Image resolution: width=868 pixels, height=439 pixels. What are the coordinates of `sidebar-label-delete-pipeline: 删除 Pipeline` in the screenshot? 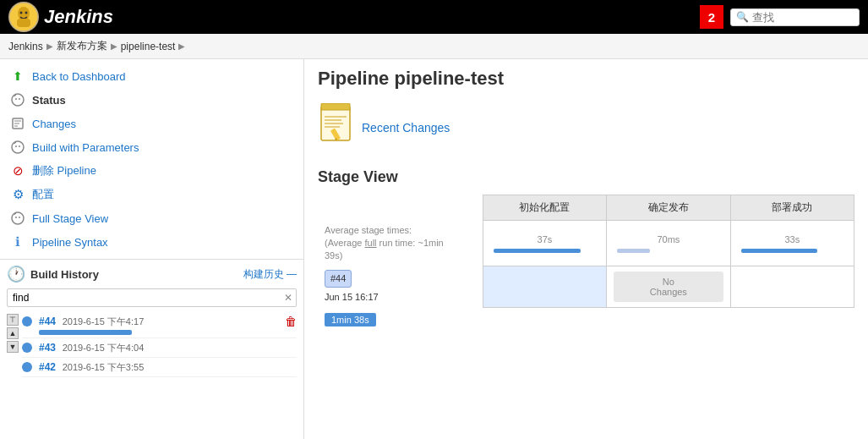 It's located at (64, 171).